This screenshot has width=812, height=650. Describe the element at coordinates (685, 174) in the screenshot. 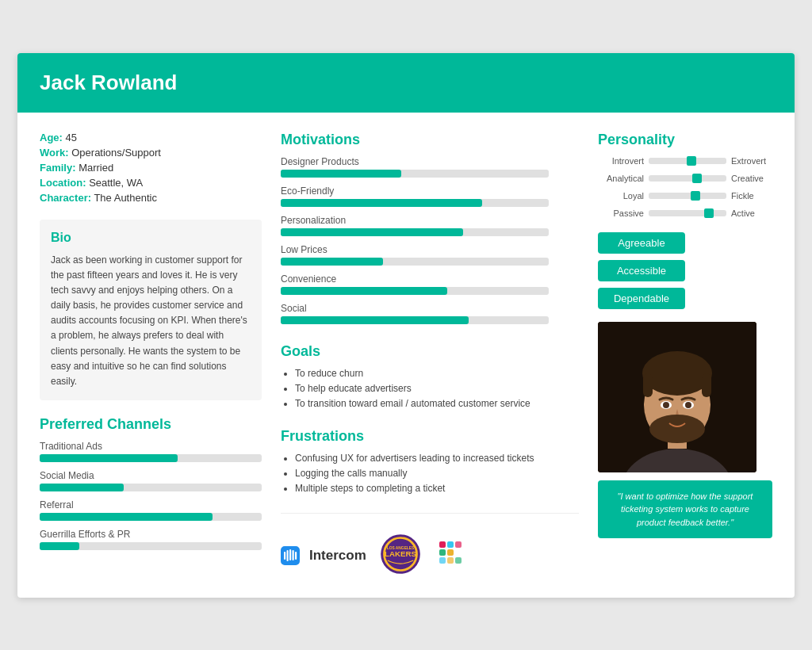

I see `personality-section: Personality Introvert Extrovert Analytic…` at that location.